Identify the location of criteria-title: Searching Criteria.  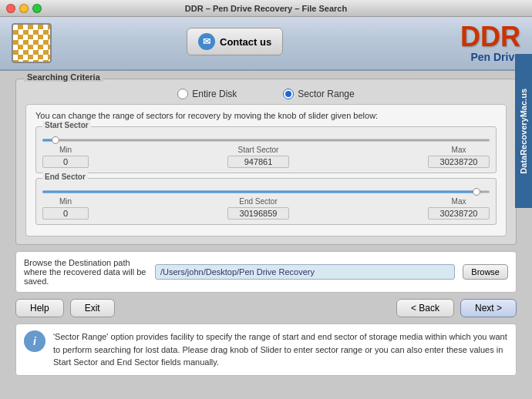
(63, 77).